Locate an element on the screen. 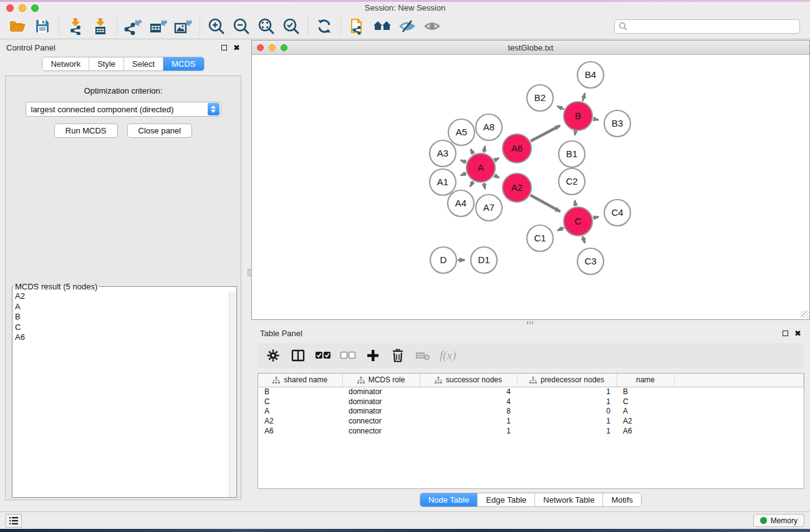 Image resolution: width=810 pixels, height=532 pixels. tab-select: Select is located at coordinates (143, 64).